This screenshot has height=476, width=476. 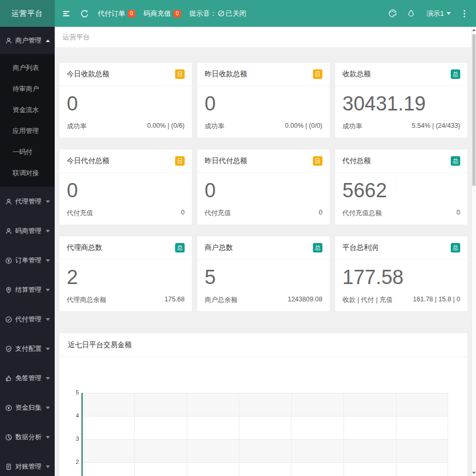 What do you see at coordinates (88, 74) in the screenshot?
I see `card-title: 今日收款总额` at bounding box center [88, 74].